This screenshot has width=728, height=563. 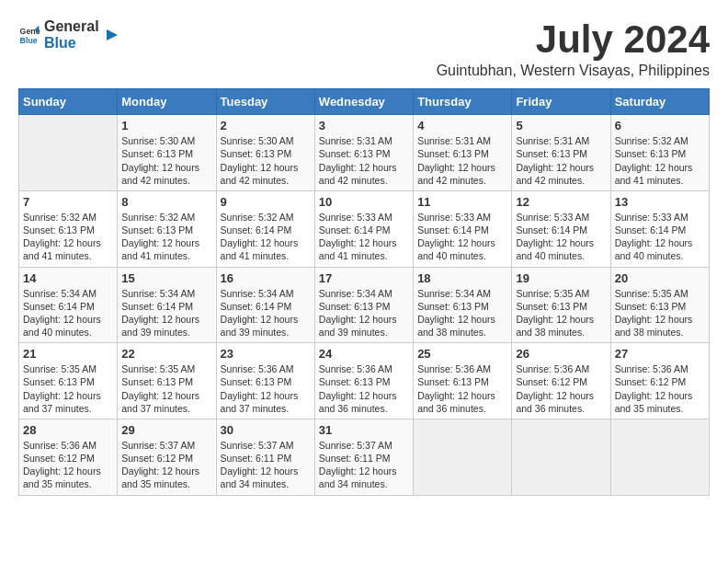 What do you see at coordinates (660, 228) in the screenshot?
I see `calendar-cell: 13Sunrise: 5:33 AM Sunset: 6:14 PM Dayli…` at bounding box center [660, 228].